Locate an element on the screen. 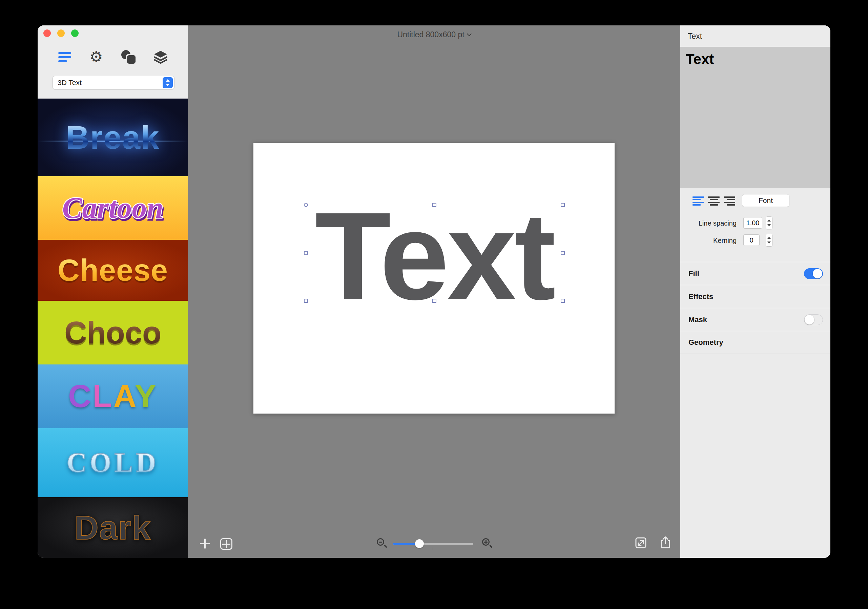  gear-icon is located at coordinates (96, 57).